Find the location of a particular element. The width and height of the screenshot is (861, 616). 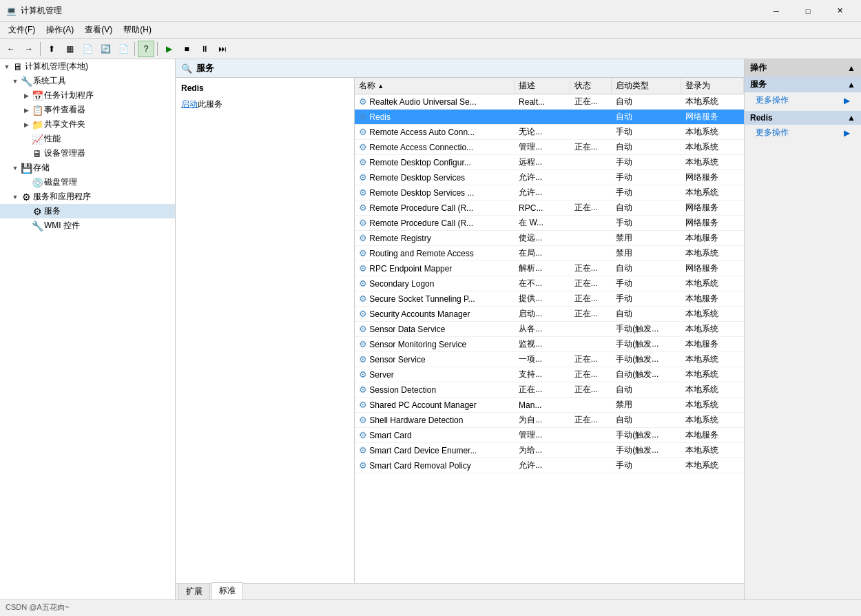

table-row: ⚙ Sensor Monitoring Service监视...手动(触发...… is located at coordinates (550, 345).